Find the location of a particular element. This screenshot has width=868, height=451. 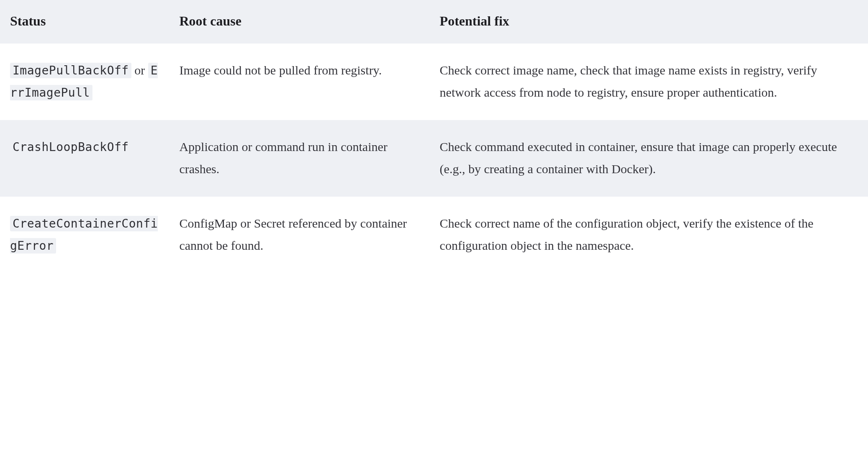

cell-potential-fix: Check command executed in container, ens… is located at coordinates (649, 158).